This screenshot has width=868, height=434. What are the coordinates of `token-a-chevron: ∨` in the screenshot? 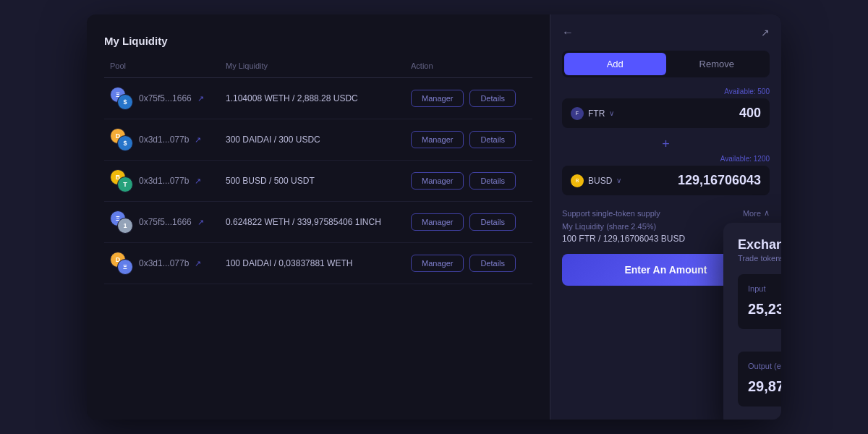 It's located at (612, 113).